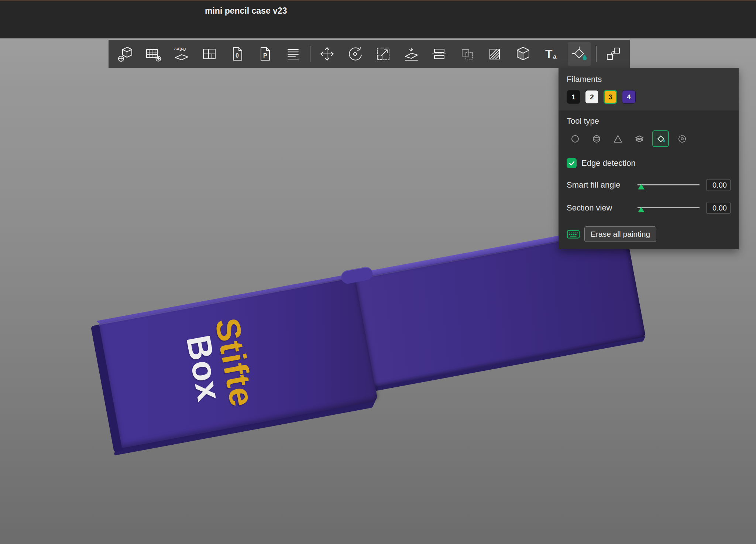 Image resolution: width=756 pixels, height=544 pixels. What do you see at coordinates (495, 54) in the screenshot?
I see `toolbar-support-paint-button` at bounding box center [495, 54].